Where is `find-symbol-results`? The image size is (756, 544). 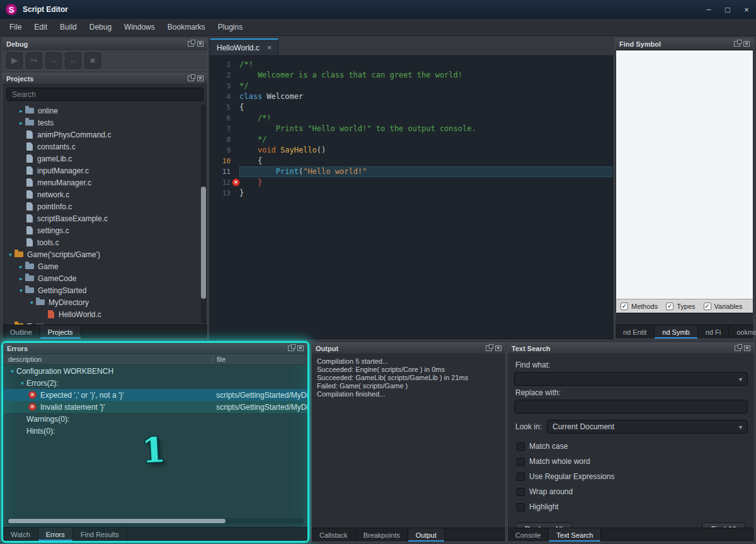 find-symbol-results is located at coordinates (684, 175).